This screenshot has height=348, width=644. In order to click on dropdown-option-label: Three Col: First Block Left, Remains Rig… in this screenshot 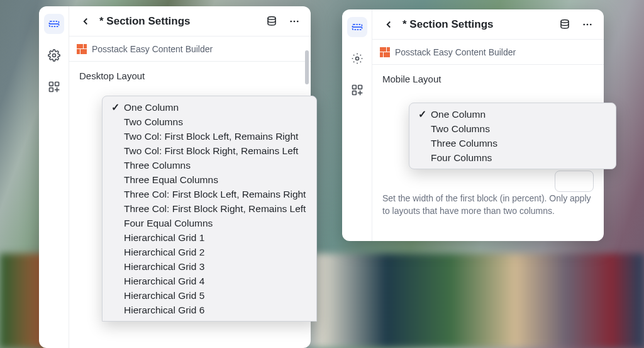, I will do `click(215, 194)`.